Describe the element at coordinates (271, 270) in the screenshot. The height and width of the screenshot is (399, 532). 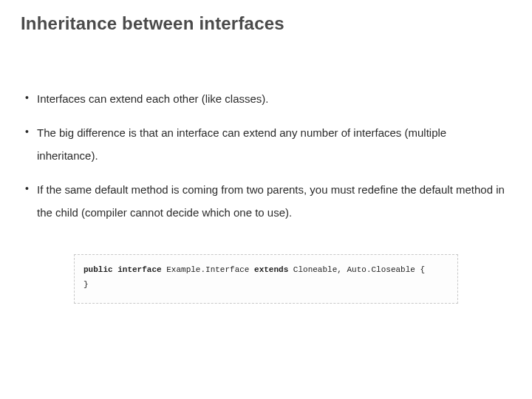
I see `code-keyword: extends` at that location.